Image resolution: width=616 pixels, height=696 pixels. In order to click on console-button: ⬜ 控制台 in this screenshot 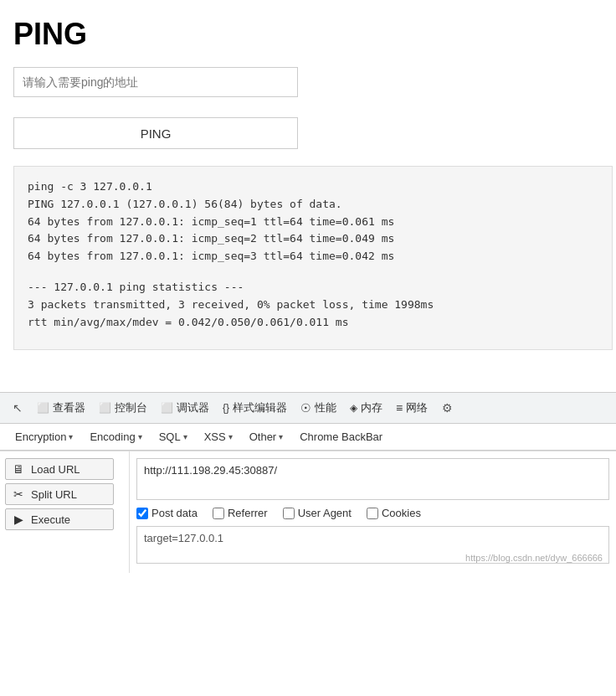, I will do `click(123, 408)`.